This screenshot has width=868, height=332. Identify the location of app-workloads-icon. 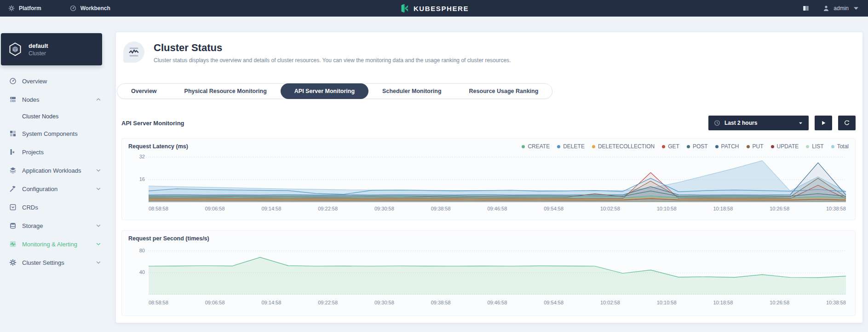
(13, 170).